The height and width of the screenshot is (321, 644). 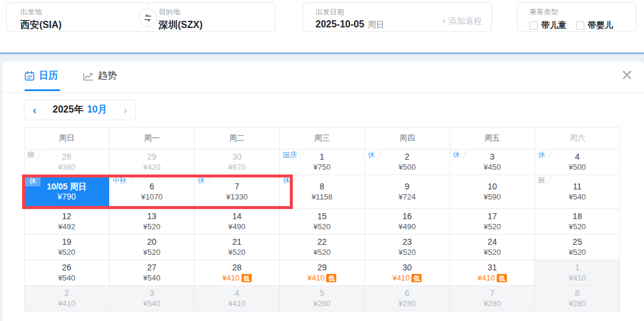 I want to click on calendar-cell: 15¥520, so click(x=322, y=222).